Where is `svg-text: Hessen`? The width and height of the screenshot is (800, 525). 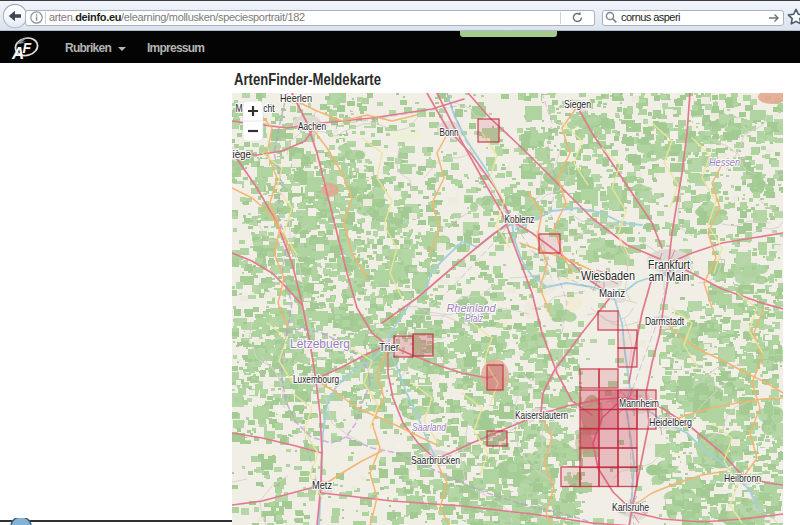 svg-text: Hessen is located at coordinates (724, 162).